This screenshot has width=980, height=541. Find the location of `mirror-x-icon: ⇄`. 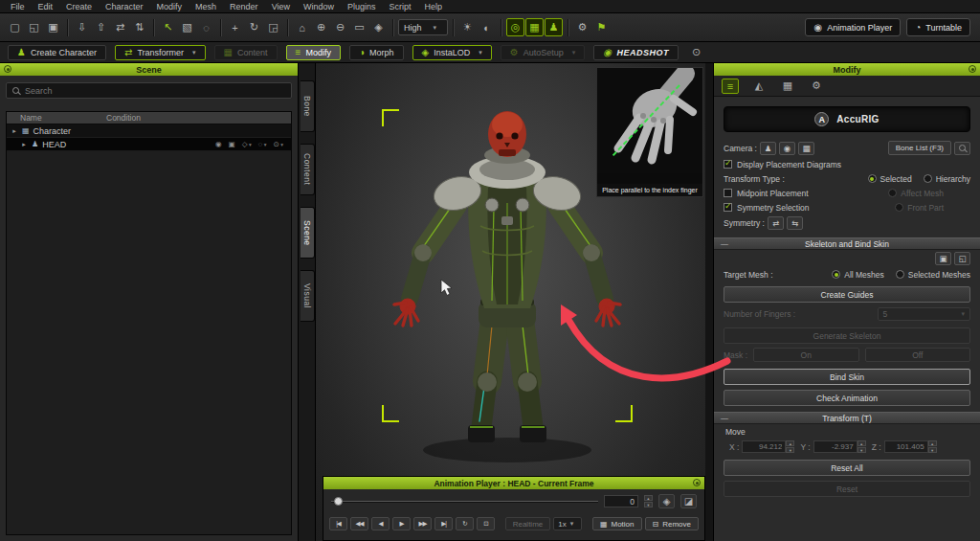

mirror-x-icon: ⇄ is located at coordinates (775, 223).